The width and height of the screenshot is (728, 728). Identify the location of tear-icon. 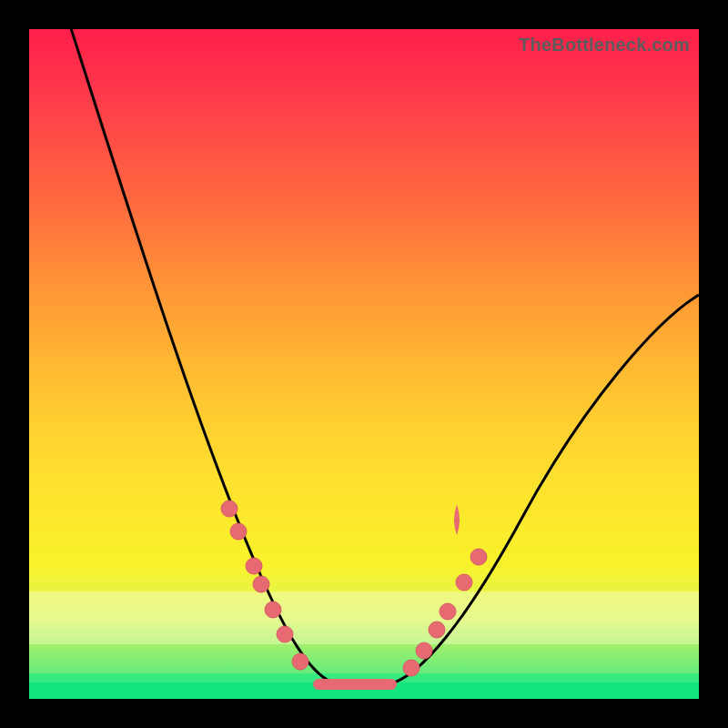
(457, 520).